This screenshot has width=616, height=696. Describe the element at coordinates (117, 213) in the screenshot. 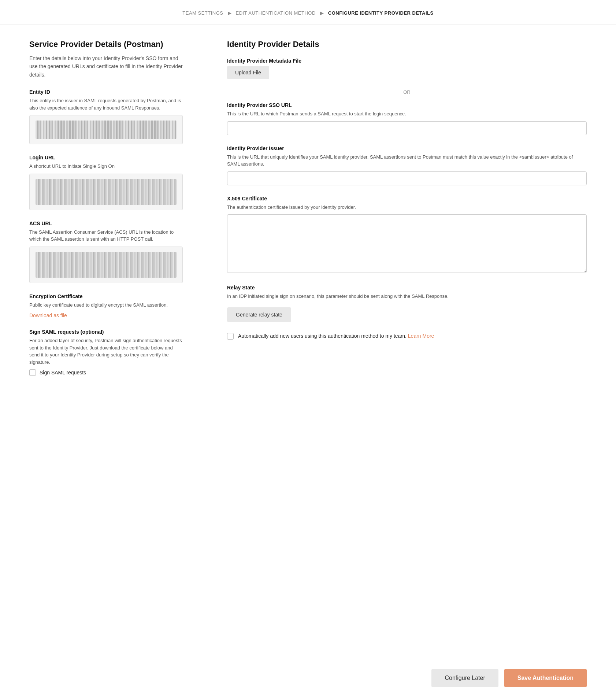

I see `left-panel: Service Provider Details (Postman) Enter…` at that location.